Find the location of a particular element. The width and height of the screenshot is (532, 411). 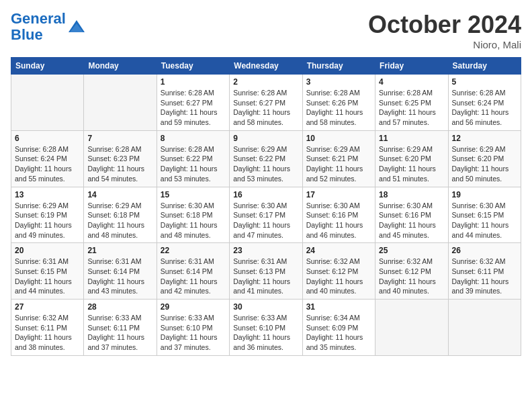

day-number: 1 is located at coordinates (193, 82).